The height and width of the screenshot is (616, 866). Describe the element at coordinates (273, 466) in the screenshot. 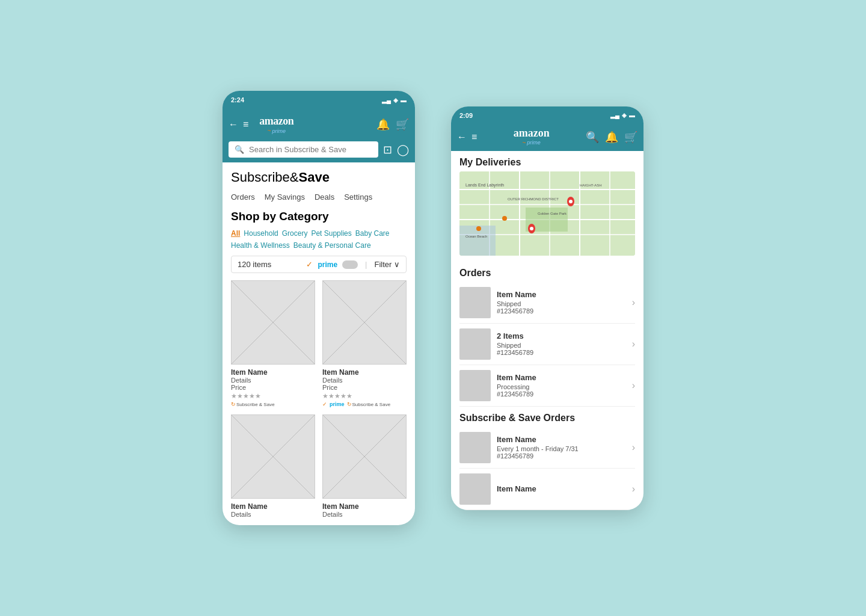

I see `product-card-2: Item Name Details` at that location.